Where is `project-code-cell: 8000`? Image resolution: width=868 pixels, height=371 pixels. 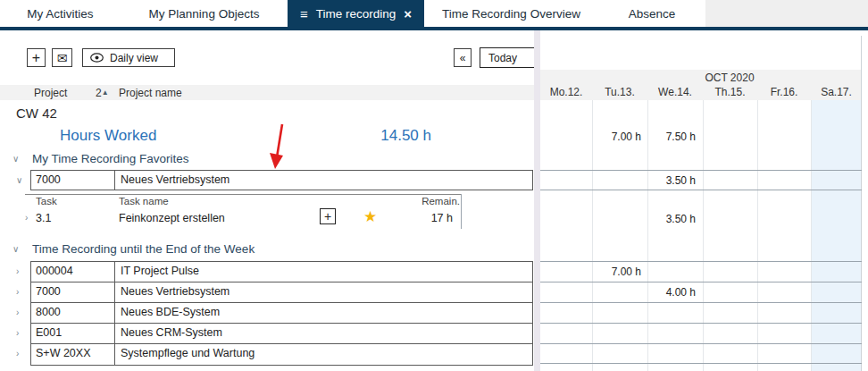 project-code-cell: 8000 is located at coordinates (73, 313).